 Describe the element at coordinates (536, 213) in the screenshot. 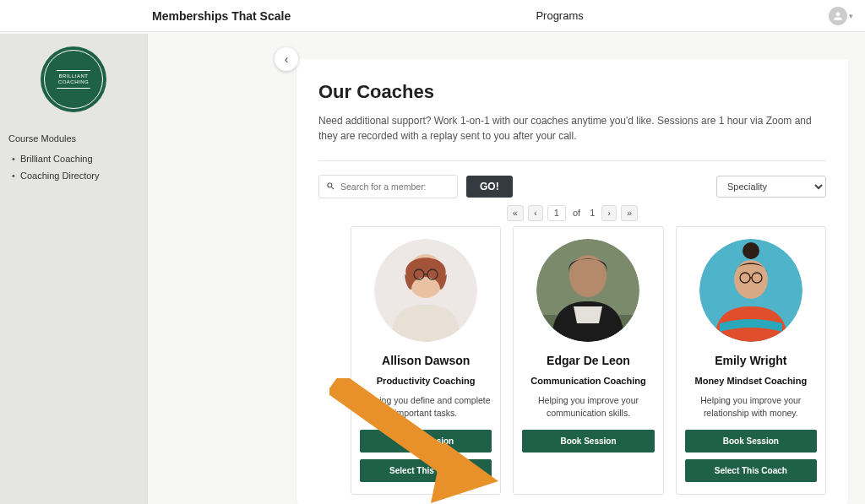

I see `pager-prev-button: ‹` at that location.